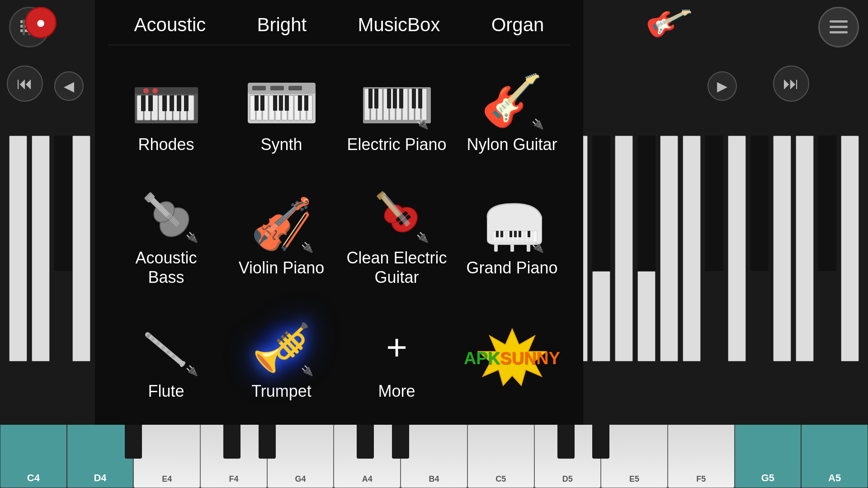 This screenshot has width=868, height=488. What do you see at coordinates (232, 442) in the screenshot?
I see `black-key-eb` at bounding box center [232, 442].